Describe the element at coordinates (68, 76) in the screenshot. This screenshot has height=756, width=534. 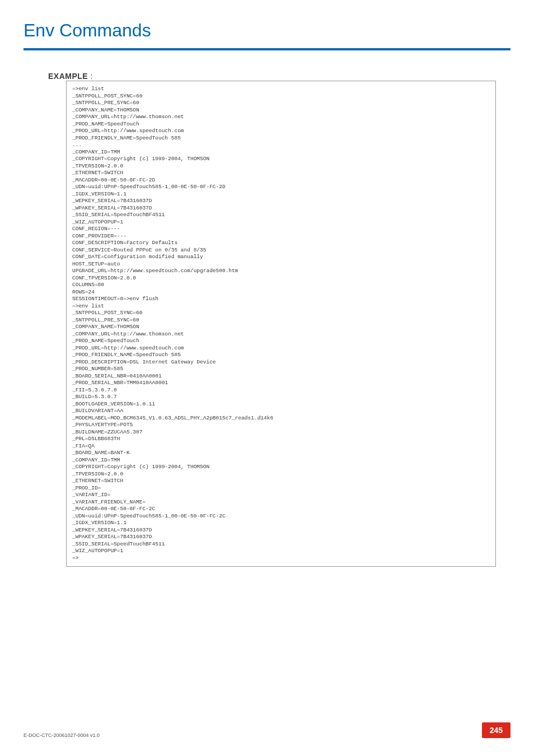
I see `example-label-text: EXAMPLE` at that location.